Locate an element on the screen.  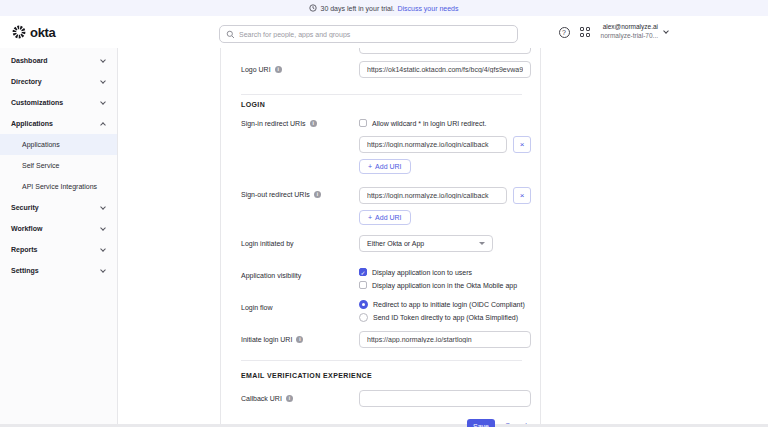
redirect-to-app-radio is located at coordinates (364, 304).